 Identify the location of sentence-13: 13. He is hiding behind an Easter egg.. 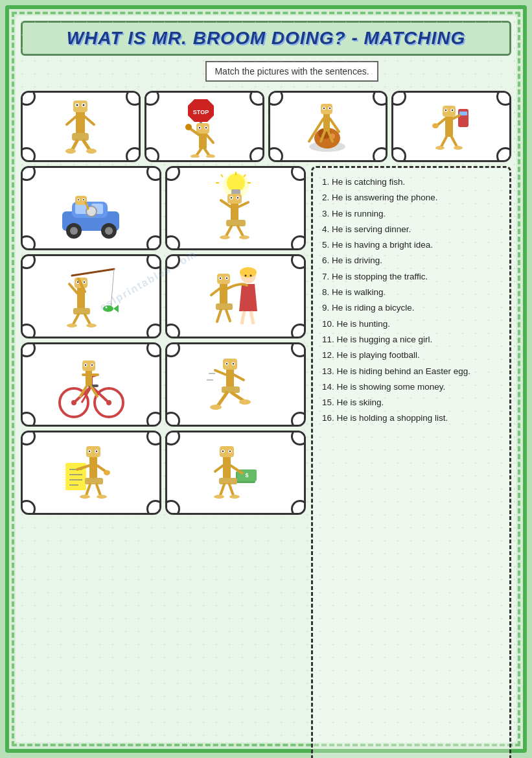
(411, 372).